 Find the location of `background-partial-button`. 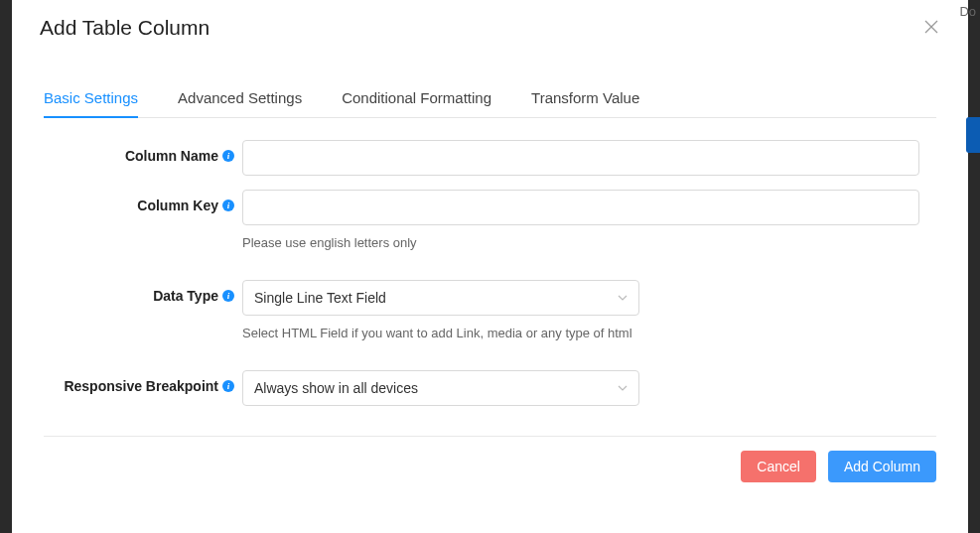

background-partial-button is located at coordinates (973, 135).